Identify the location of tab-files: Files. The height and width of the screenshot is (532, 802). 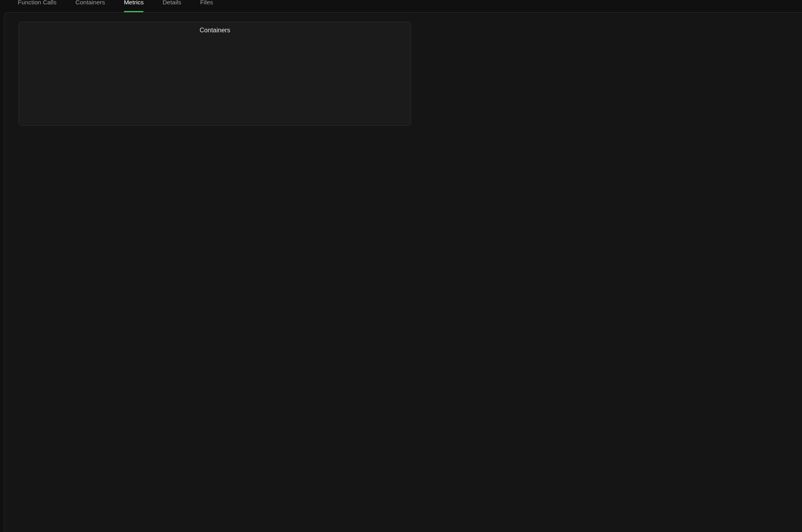
(207, 6).